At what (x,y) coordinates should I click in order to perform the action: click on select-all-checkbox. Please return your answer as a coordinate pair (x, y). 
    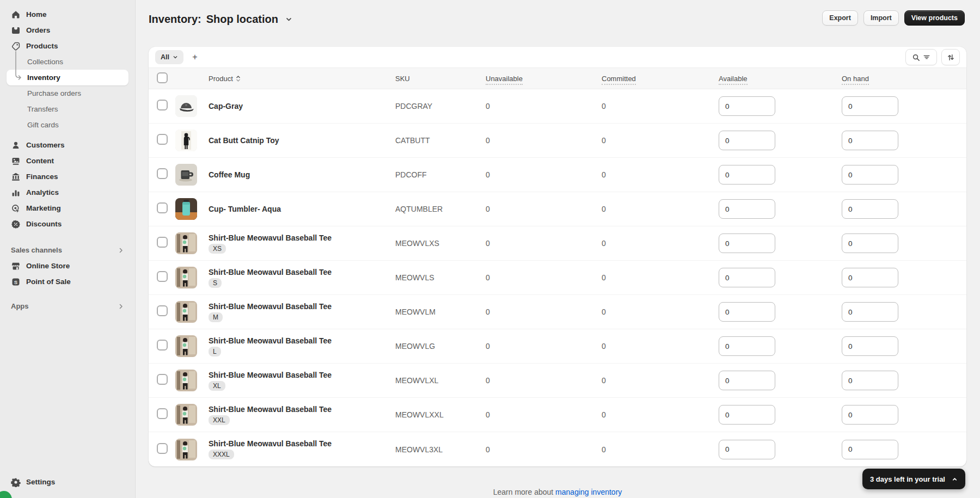
    Looking at the image, I should click on (162, 78).